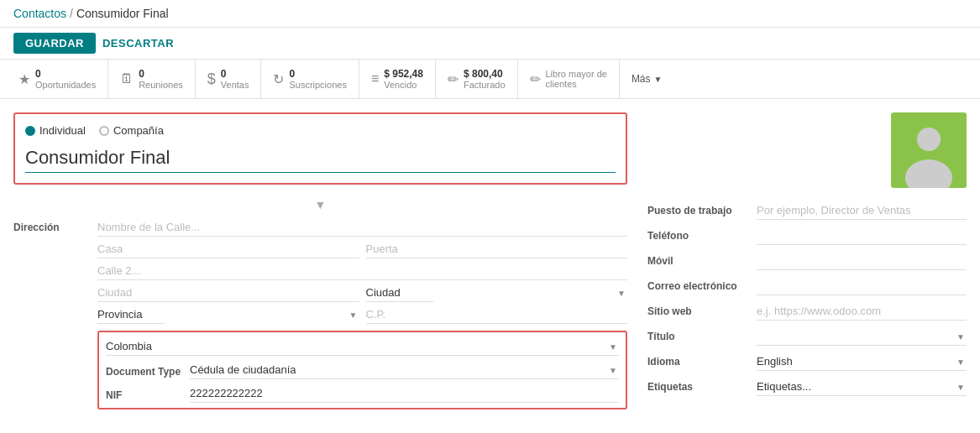  Describe the element at coordinates (490, 44) in the screenshot. I see `toolbar: GUARDAR DESCARTAR` at that location.